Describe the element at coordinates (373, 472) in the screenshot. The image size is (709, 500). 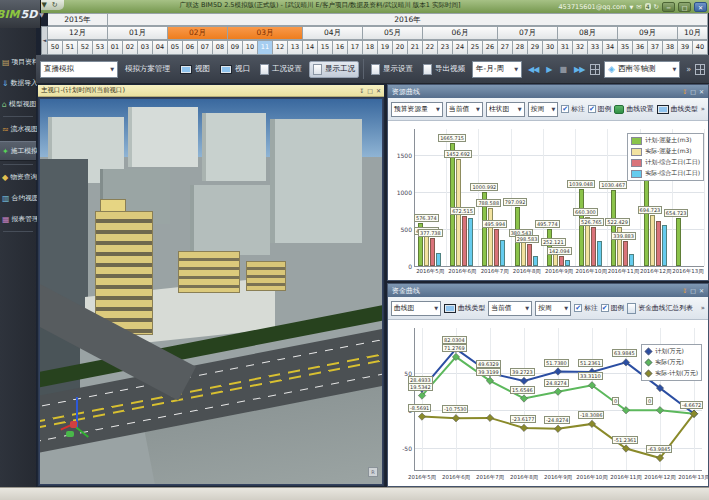
I see `viewcube-widget: R` at that location.